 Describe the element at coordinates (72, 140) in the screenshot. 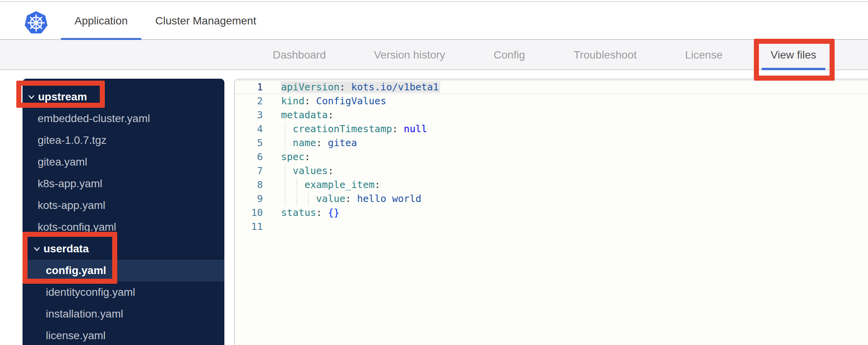

I see `tree-item-label: gitea-1.0.7.tgz` at that location.